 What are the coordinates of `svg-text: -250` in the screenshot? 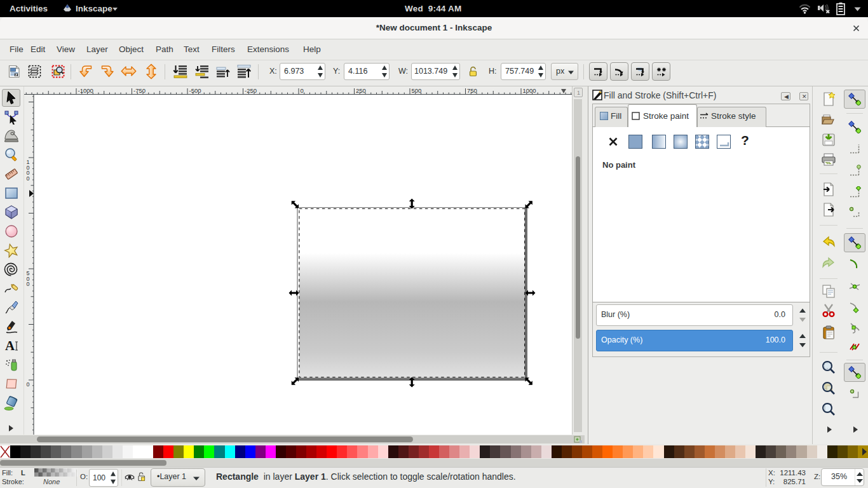 It's located at (250, 90).